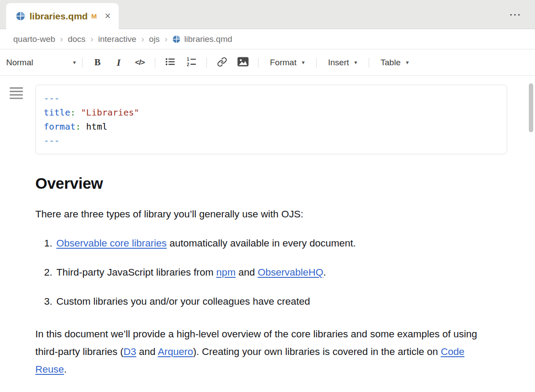 This screenshot has width=535, height=392. I want to click on tab-title: libraries.qmd, so click(59, 16).